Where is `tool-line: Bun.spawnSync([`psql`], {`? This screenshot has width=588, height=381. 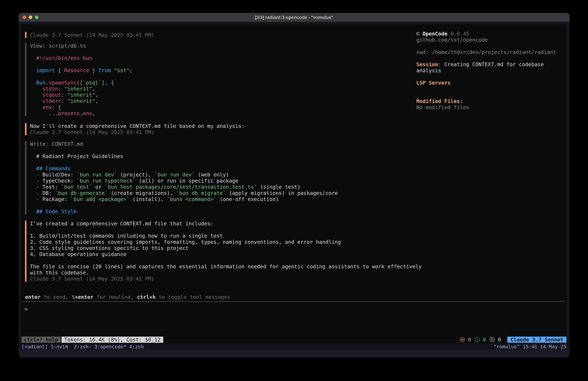
tool-line: Bun.spawnSync([`psql`], { is located at coordinates (81, 83).